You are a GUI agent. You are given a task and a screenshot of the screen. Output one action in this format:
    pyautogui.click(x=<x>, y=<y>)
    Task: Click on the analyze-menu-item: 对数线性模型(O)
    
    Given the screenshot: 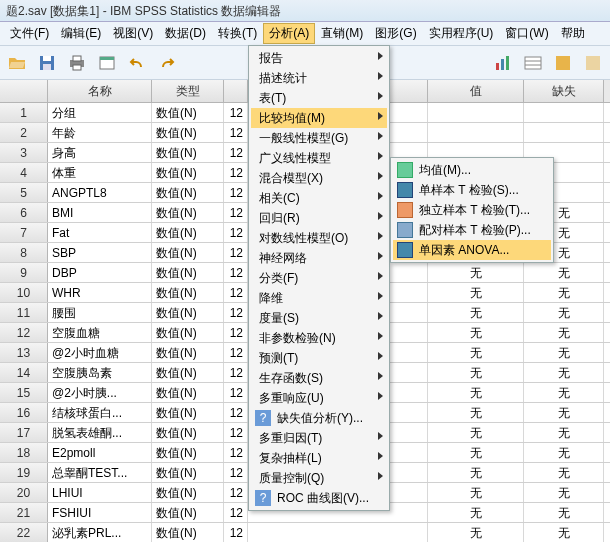 What is the action you would take?
    pyautogui.click(x=319, y=238)
    